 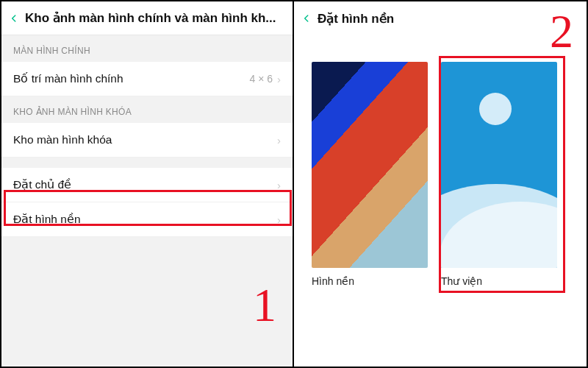 What do you see at coordinates (147, 219) in the screenshot?
I see `row-wallpaper: Đặt hình nền ›` at bounding box center [147, 219].